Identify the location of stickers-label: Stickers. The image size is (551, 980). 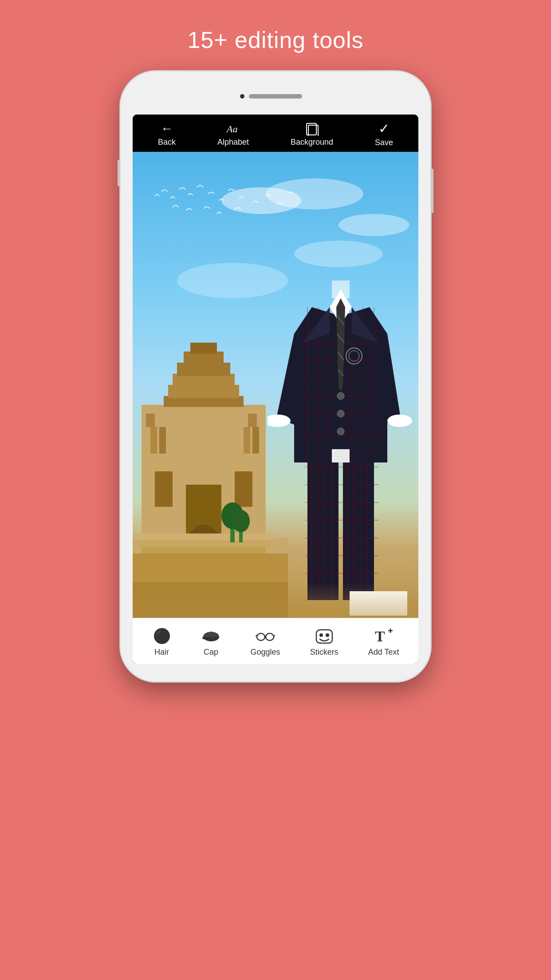
(324, 652).